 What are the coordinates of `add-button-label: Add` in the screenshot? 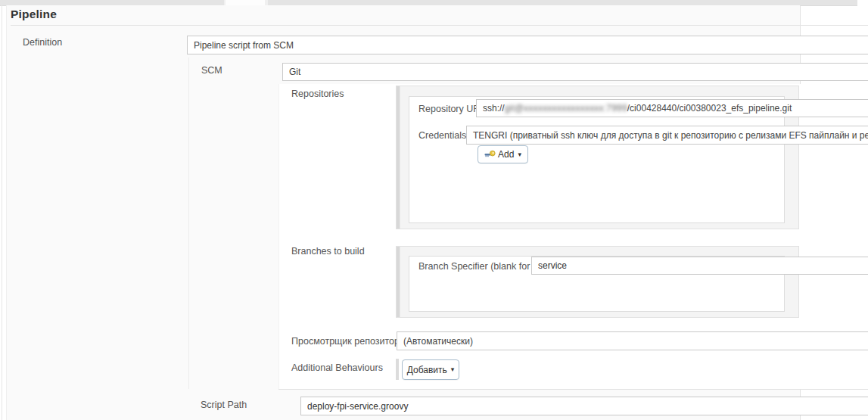 It's located at (506, 154).